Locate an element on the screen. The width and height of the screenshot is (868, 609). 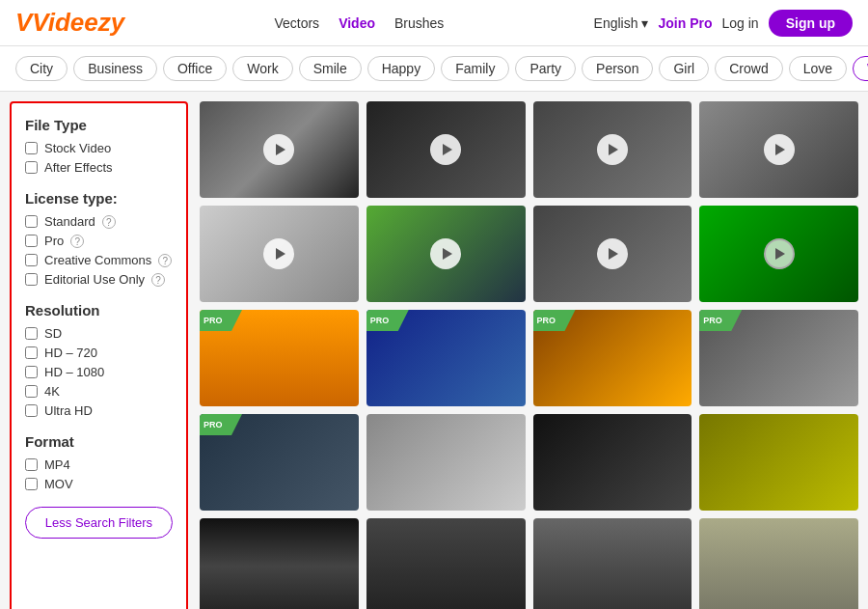
logo: VVideezy is located at coordinates (69, 23).